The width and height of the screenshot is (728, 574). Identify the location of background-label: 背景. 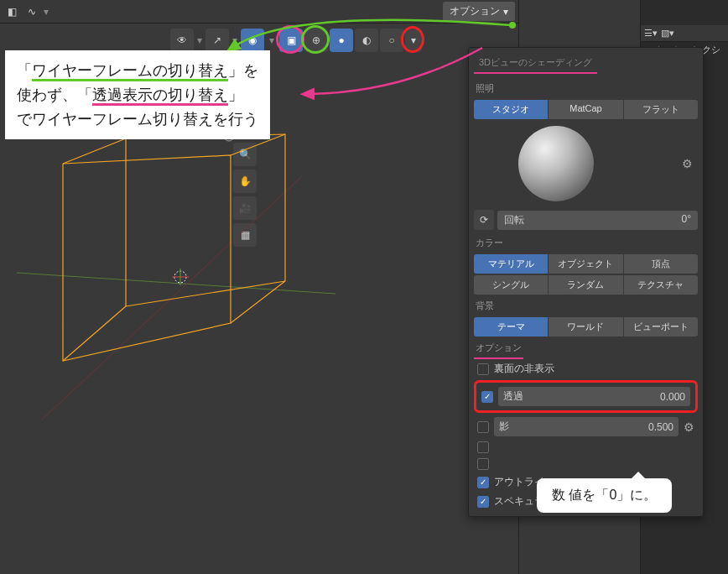
(585, 305).